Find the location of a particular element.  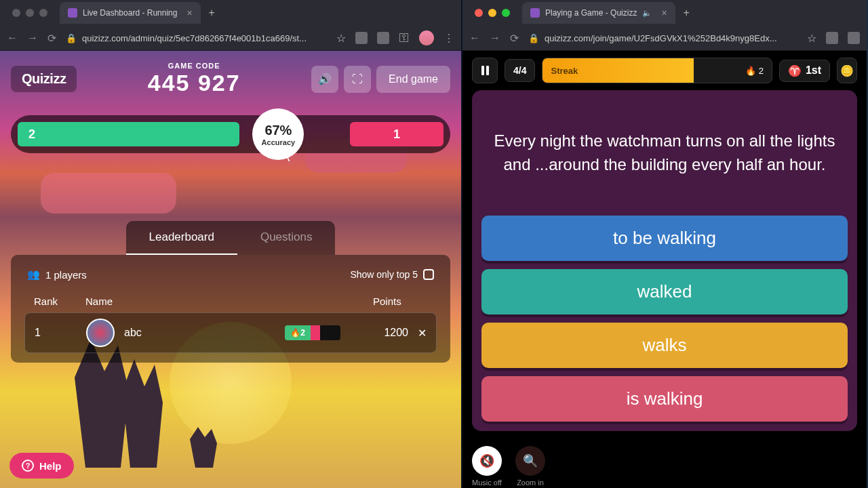

player-count: 👥 1 players is located at coordinates (57, 274).